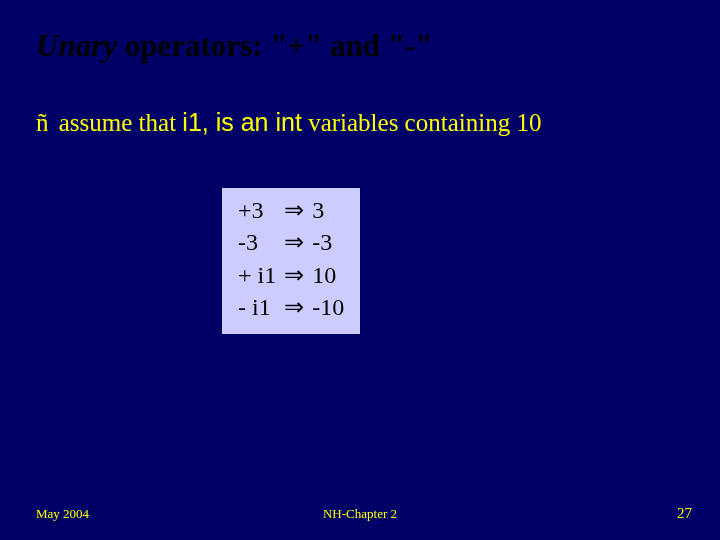  What do you see at coordinates (257, 210) in the screenshot?
I see `example-lhs: +3` at bounding box center [257, 210].